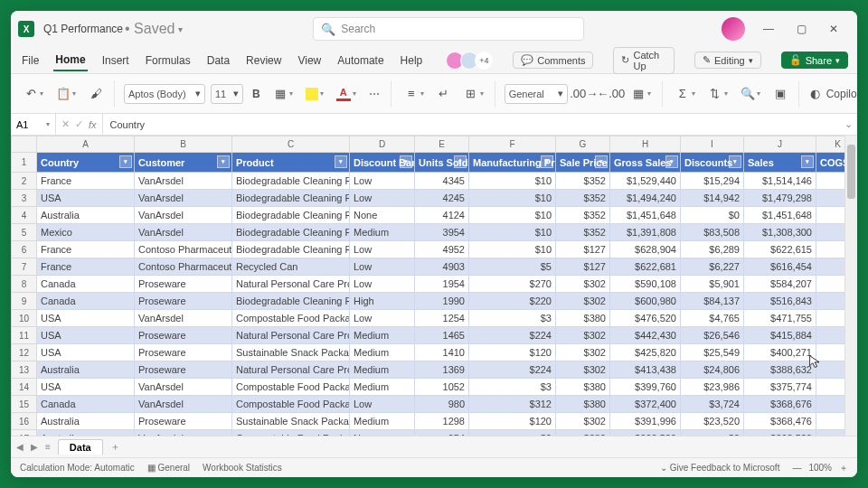  I want to click on find-button: 🔍▾, so click(750, 94).